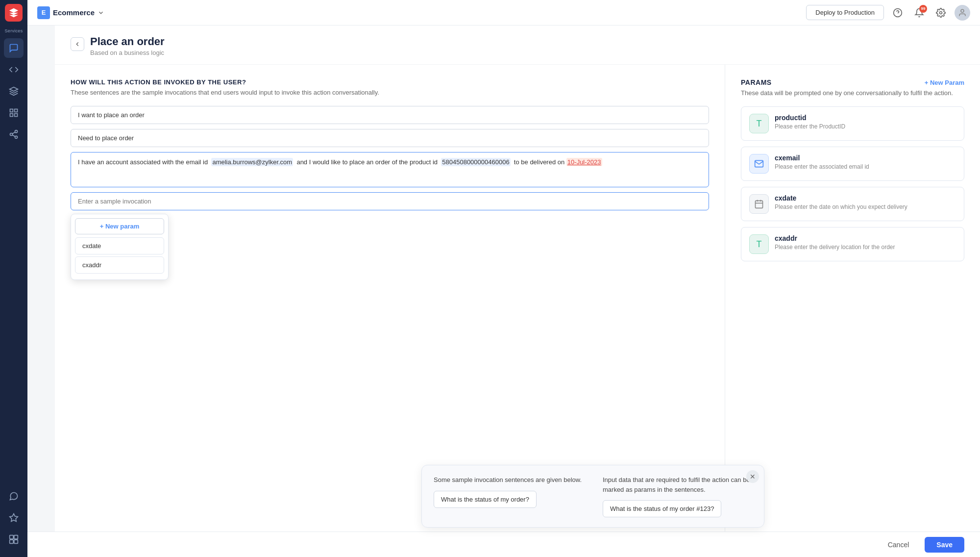 This screenshot has height=557, width=980. What do you see at coordinates (517, 45) in the screenshot?
I see `page-header: Place an order Based on a business logic` at bounding box center [517, 45].